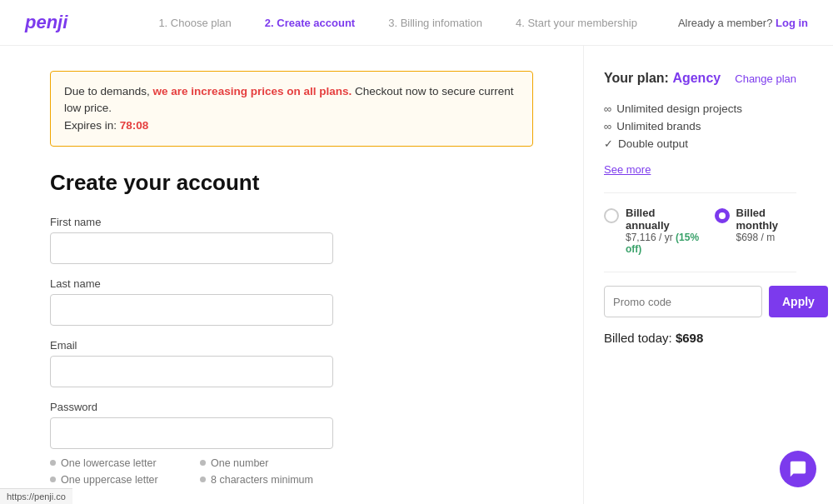 The image size is (833, 504). I want to click on email-input, so click(192, 372).